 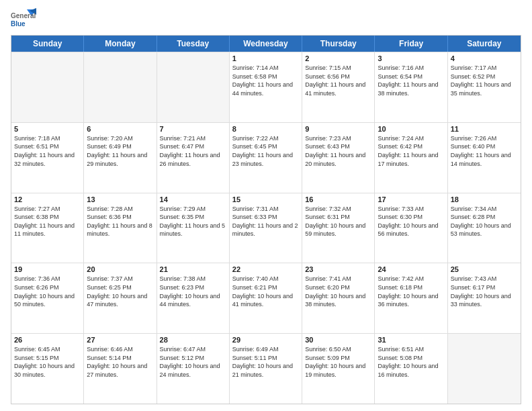 I want to click on cell-text: Sunrise: 7:40 AM Sunset: 6:21 PM Dayligh…, so click(x=266, y=291).